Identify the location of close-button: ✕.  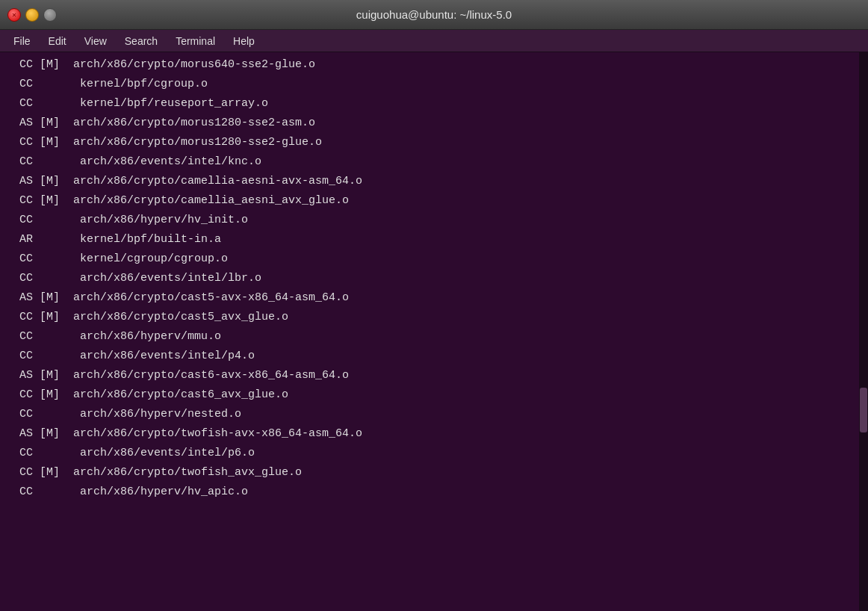
(14, 15).